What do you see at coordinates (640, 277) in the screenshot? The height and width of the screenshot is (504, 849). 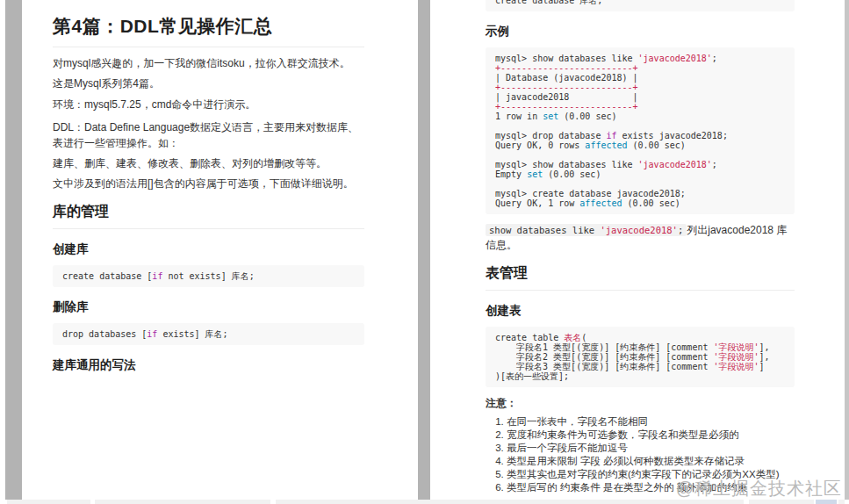 I see `section-heading-table-management: 表管理` at bounding box center [640, 277].